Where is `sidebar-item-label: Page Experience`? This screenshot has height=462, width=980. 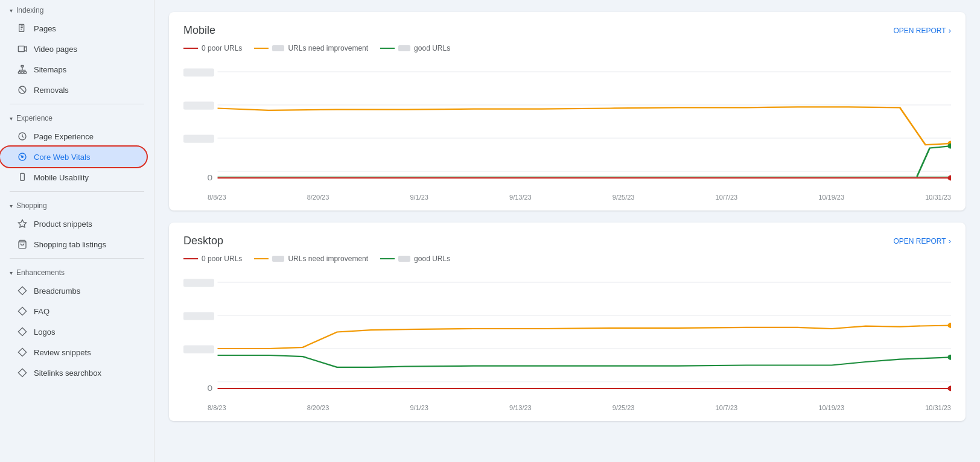
sidebar-item-label: Page Experience is located at coordinates (64, 136).